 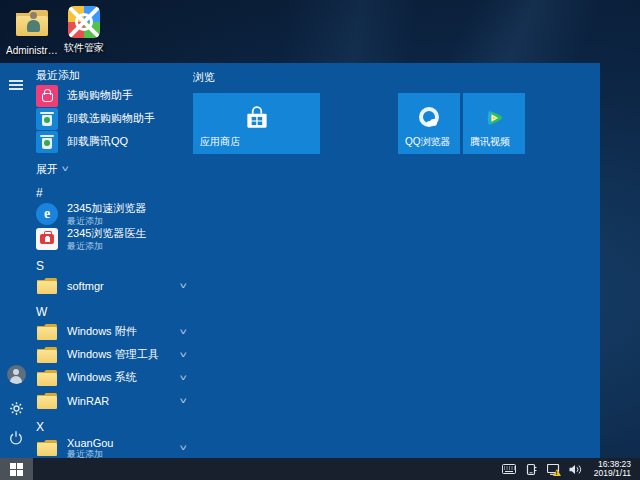 I want to click on folder-item-windows-accessories: Windows 附件 ˅, so click(x=112, y=332).